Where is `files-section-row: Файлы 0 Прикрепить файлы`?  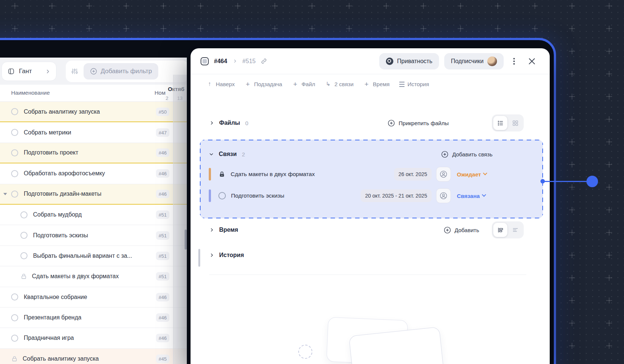
files-section-row: Файлы 0 Прикрепить файлы is located at coordinates (370, 123).